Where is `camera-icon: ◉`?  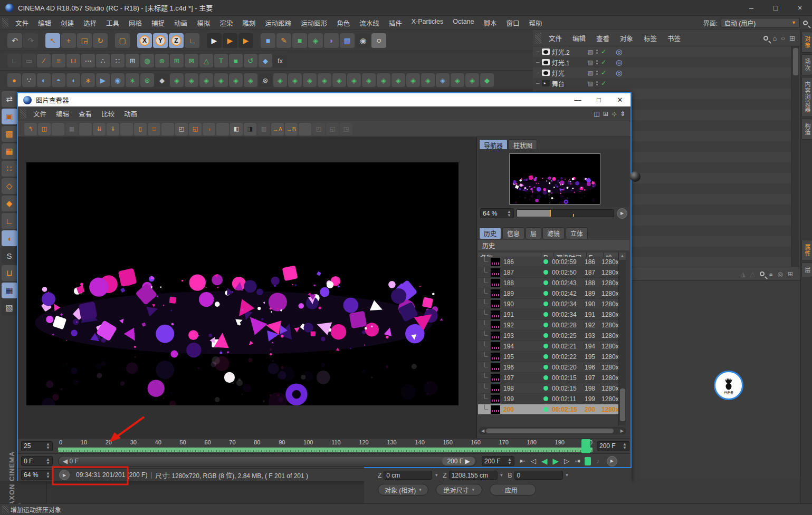 camera-icon: ◉ is located at coordinates (363, 41).